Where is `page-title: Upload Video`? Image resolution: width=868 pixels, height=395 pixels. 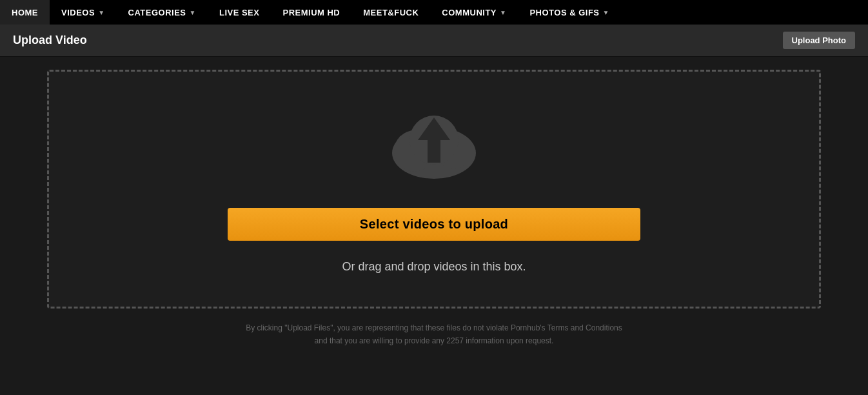 page-title: Upload Video is located at coordinates (50, 40).